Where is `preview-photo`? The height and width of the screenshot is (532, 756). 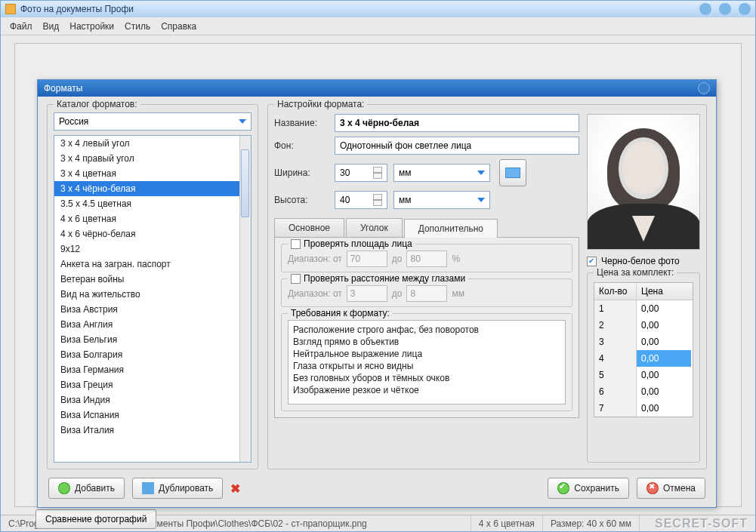
preview-photo is located at coordinates (643, 182).